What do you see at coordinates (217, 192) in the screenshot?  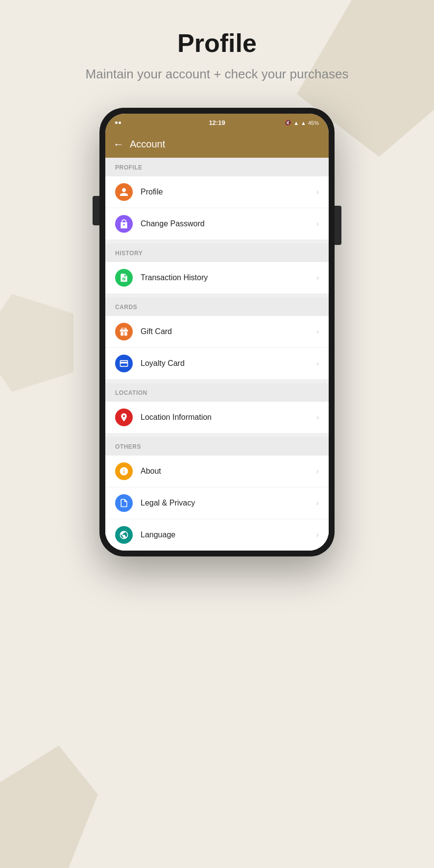 I see `profile-menu-item: Profile ›` at bounding box center [217, 192].